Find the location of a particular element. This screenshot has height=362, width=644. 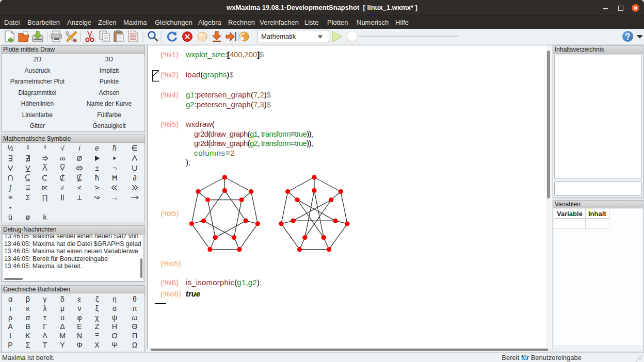

svg-text: ü is located at coordinates (10, 217).